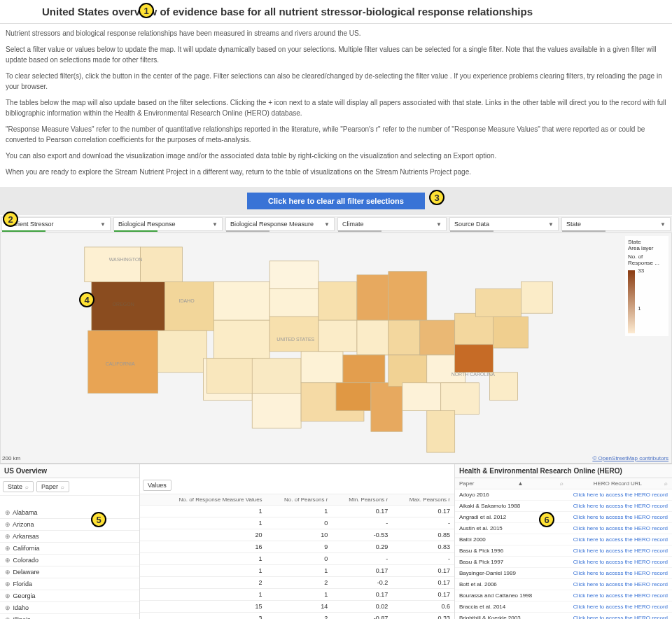 The image size is (672, 619). What do you see at coordinates (564, 540) in the screenshot?
I see `hero-row: Balbi 2000Click here to access the HERO …` at bounding box center [564, 540].